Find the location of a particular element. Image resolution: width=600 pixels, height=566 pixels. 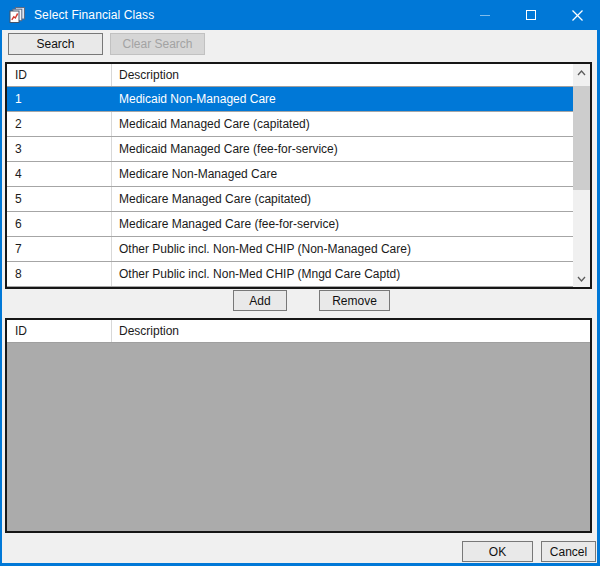

cell-description: Other Public incl. Non-Med CHIP (Non-Man… is located at coordinates (342, 249).